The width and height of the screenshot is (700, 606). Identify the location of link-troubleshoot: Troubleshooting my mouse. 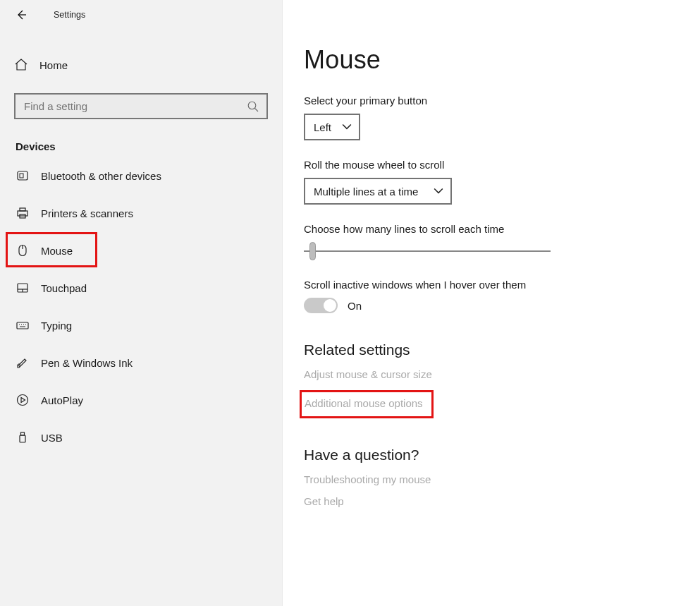
(367, 480).